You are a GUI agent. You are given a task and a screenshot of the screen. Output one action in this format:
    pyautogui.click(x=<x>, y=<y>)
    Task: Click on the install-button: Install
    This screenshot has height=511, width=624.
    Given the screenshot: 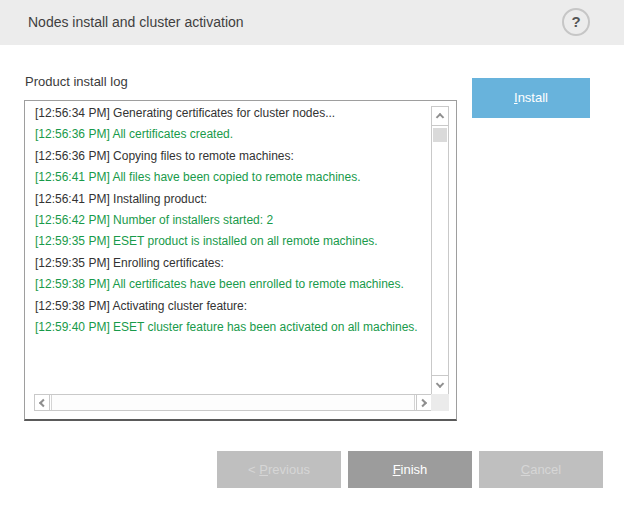 What is the action you would take?
    pyautogui.click(x=531, y=98)
    